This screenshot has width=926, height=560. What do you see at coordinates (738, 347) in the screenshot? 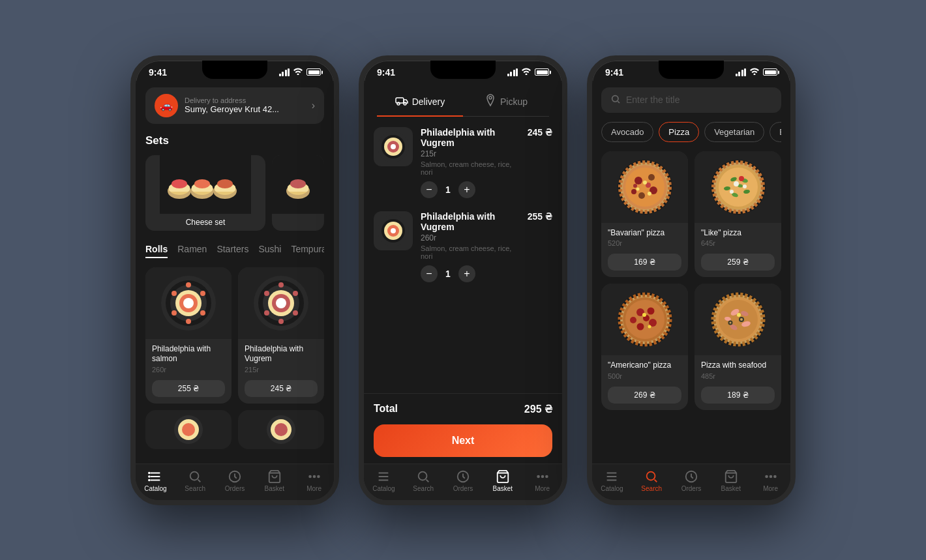
I see `pizza-card-seafood: Pizza with seafood 485r 189 ₴` at bounding box center [738, 347].